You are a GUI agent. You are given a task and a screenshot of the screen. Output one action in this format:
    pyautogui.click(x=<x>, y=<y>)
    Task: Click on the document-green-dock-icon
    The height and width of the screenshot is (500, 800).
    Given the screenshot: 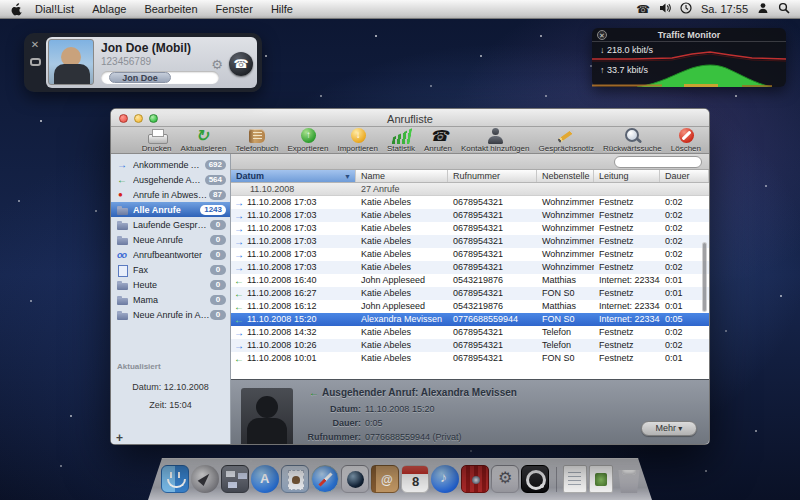 What is the action you would take?
    pyautogui.click(x=601, y=479)
    